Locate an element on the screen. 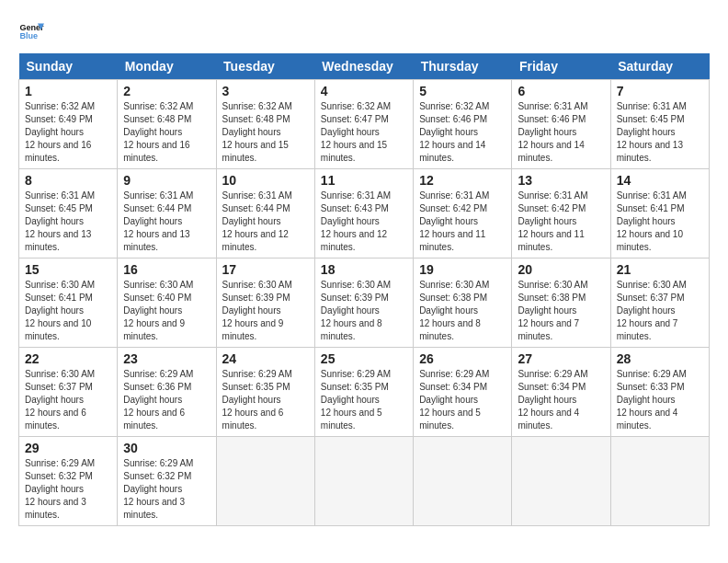 Image resolution: width=728 pixels, height=563 pixels. day-number: 25 is located at coordinates (364, 359).